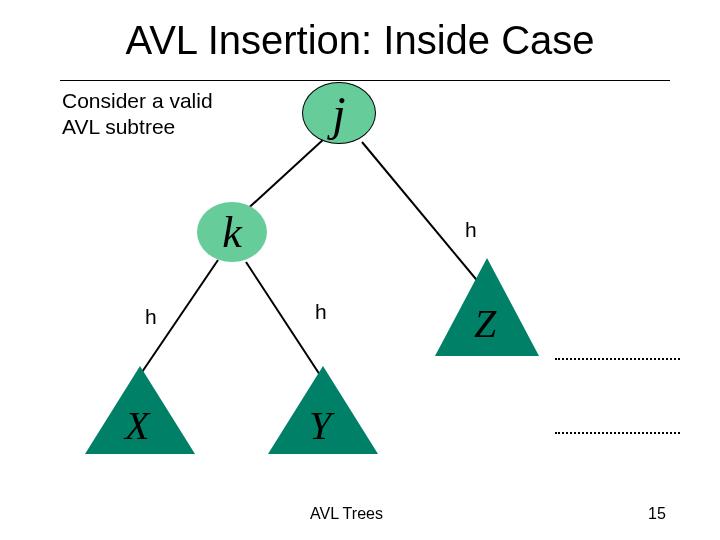  Describe the element at coordinates (232, 232) in the screenshot. I see `node-k-label: k` at that location.